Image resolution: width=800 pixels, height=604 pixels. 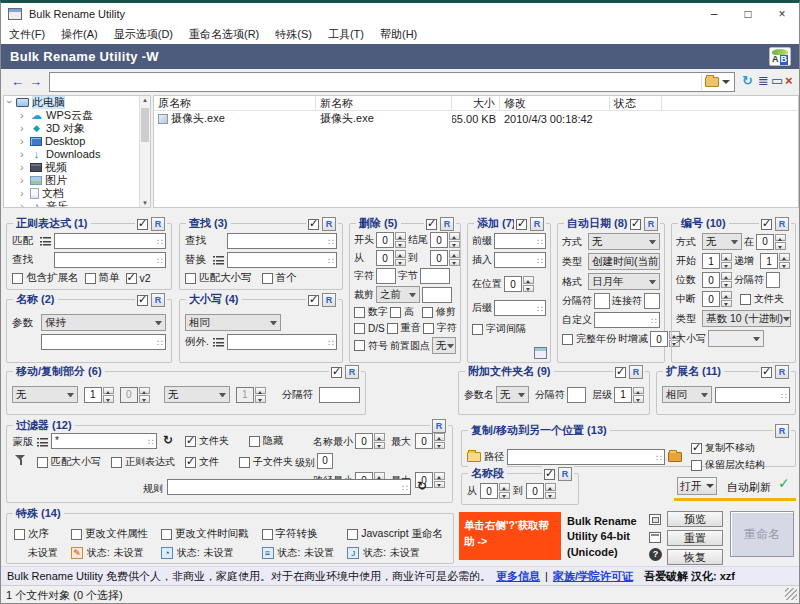 What do you see at coordinates (205, 534) in the screenshot?
I see `change-timestamp-checkbox: 更改文件时间戳` at bounding box center [205, 534].